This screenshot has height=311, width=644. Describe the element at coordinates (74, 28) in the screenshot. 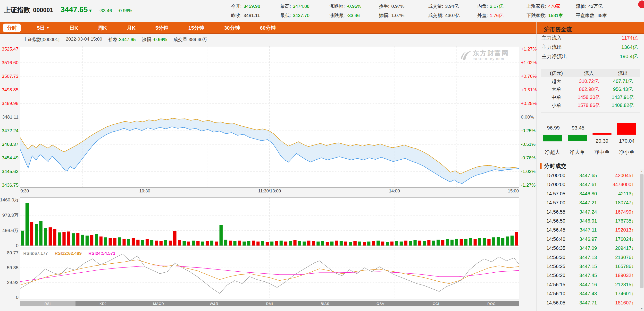

I see `tab-label: 日K` at that location.